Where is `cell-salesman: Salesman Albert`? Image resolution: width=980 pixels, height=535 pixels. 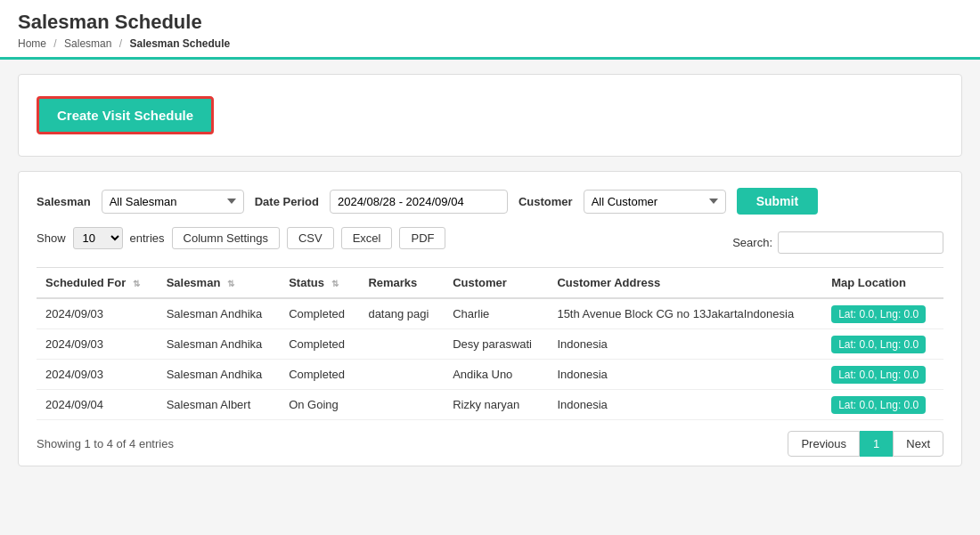 cell-salesman: Salesman Albert is located at coordinates (219, 405).